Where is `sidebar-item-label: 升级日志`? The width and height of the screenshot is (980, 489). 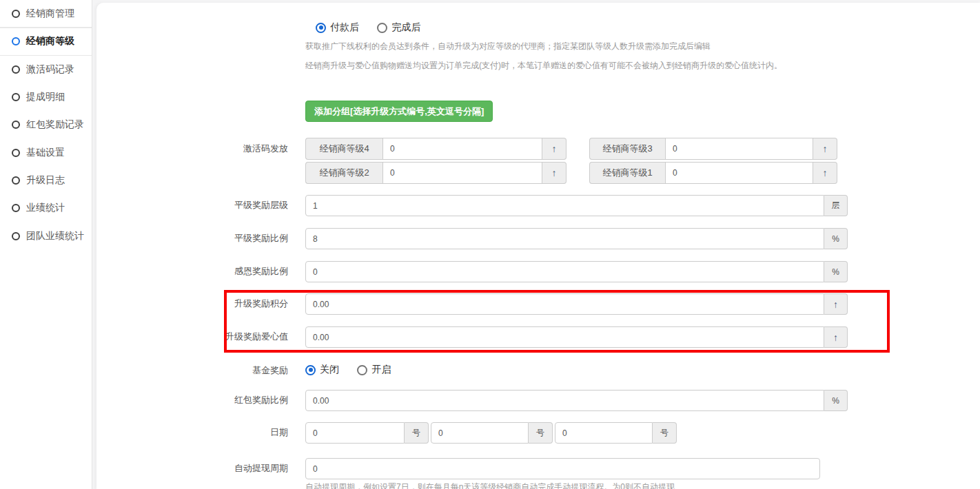
sidebar-item-label: 升级日志 is located at coordinates (45, 180).